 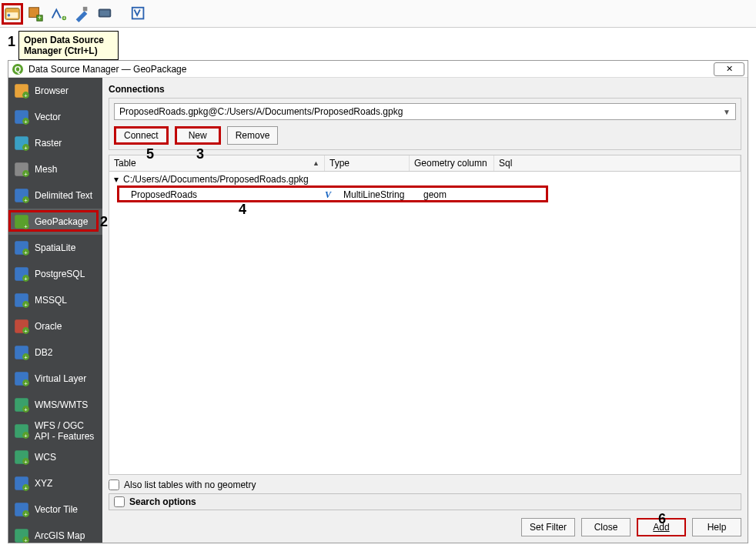 What do you see at coordinates (22, 379) in the screenshot?
I see `virtual-layer-icon: +` at bounding box center [22, 379].